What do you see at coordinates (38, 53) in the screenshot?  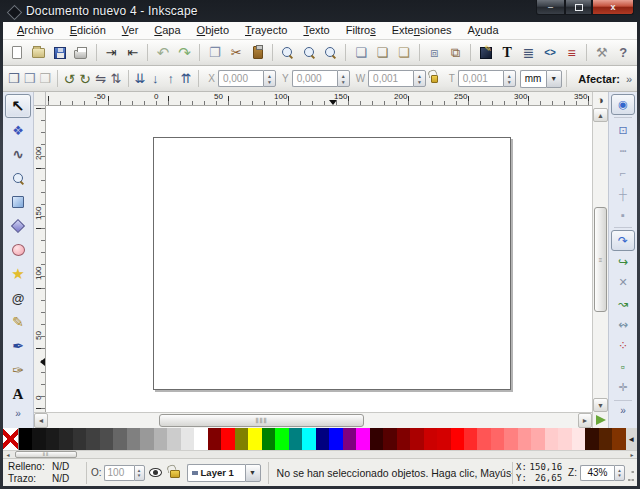 I see `open-document-button` at bounding box center [38, 53].